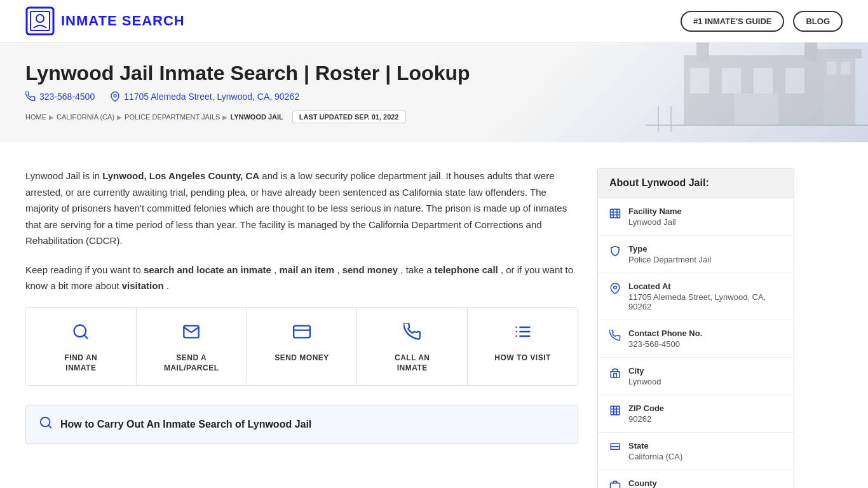  I want to click on send-money-card: SEND MONEY, so click(302, 347).